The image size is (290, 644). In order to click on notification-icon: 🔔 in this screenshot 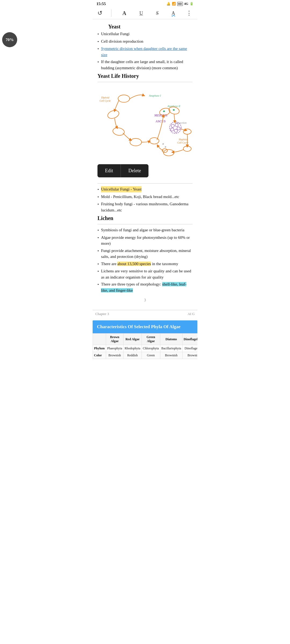, I will do `click(169, 4)`.